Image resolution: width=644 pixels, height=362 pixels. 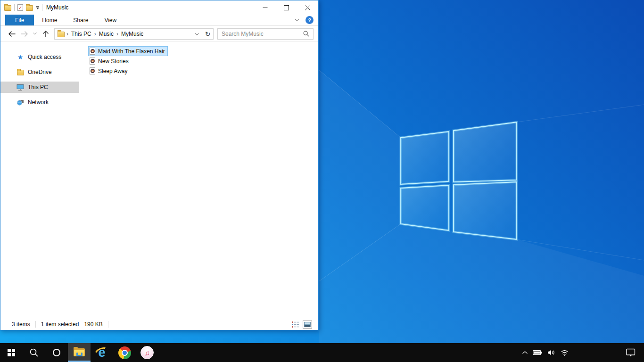 I want to click on show-hidden-icons-button, so click(x=525, y=353).